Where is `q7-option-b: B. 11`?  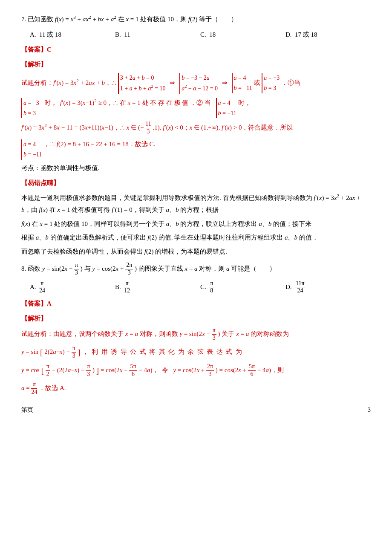 q7-option-b: B. 11 is located at coordinates (158, 35).